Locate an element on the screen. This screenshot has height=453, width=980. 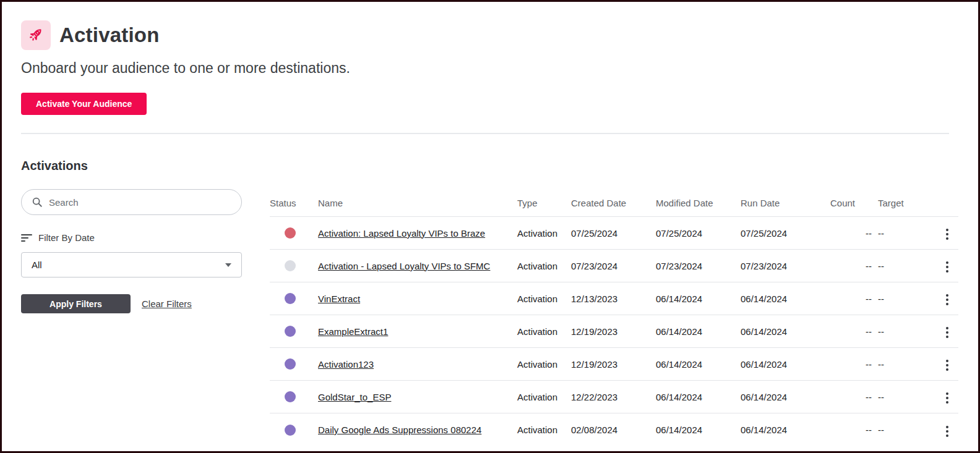
column-header-status: Status is located at coordinates (294, 203).